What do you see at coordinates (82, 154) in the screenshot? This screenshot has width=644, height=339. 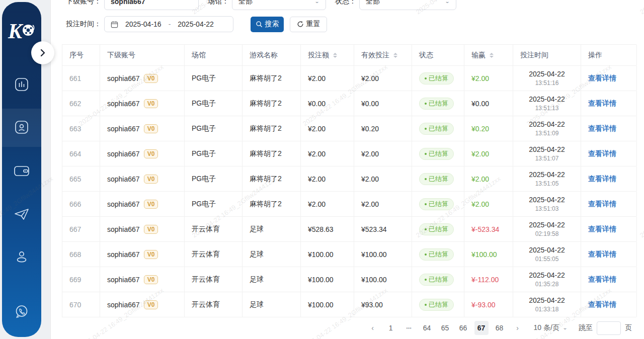 I see `cell-index: 664` at bounding box center [82, 154].